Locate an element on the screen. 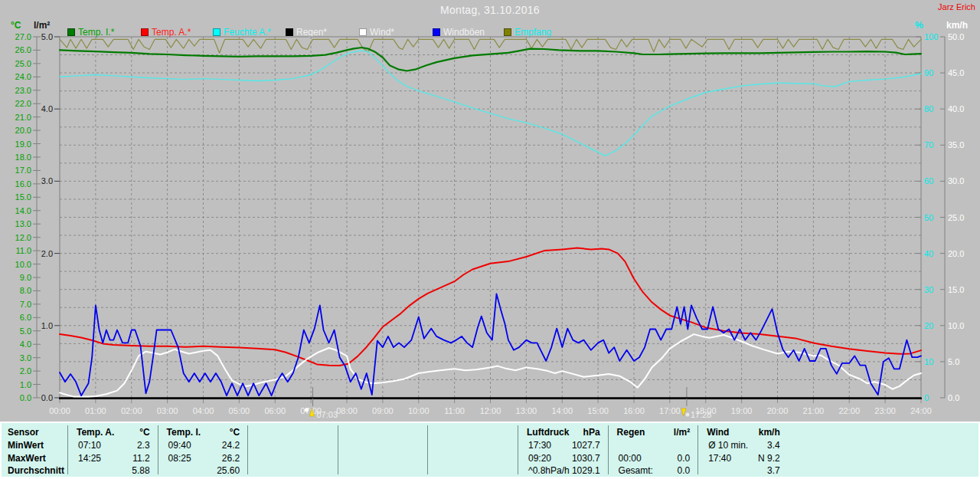 Image resolution: width=980 pixels, height=479 pixels. wind-axis-tick-label: 50.0 is located at coordinates (956, 37).